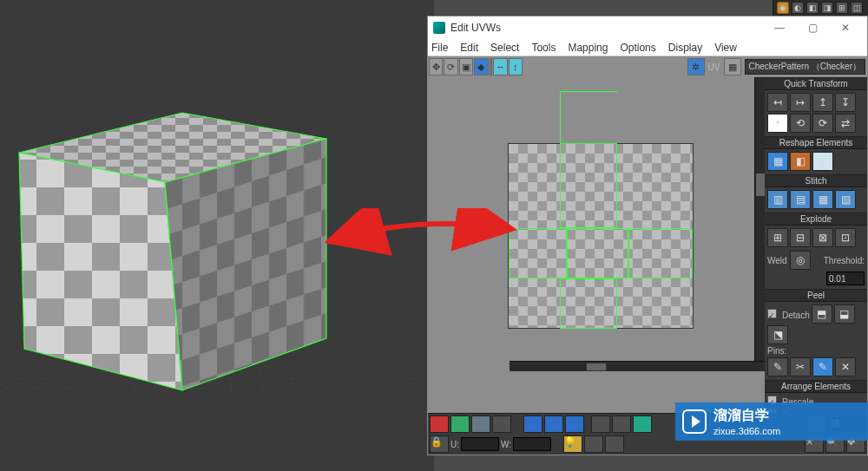 This screenshot has height=471, width=868. Describe the element at coordinates (439, 444) in the screenshot. I see `lock: 🔒` at that location.